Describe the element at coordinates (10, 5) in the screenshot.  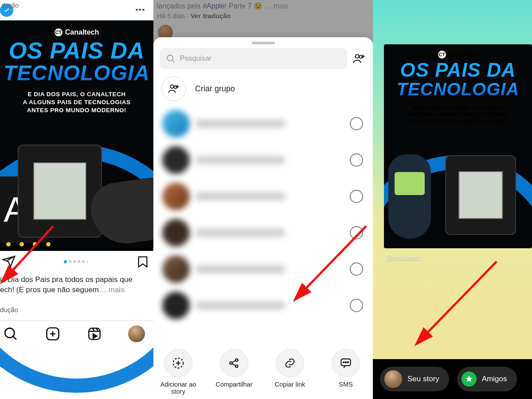
I see `truncated-text: dução` at that location.